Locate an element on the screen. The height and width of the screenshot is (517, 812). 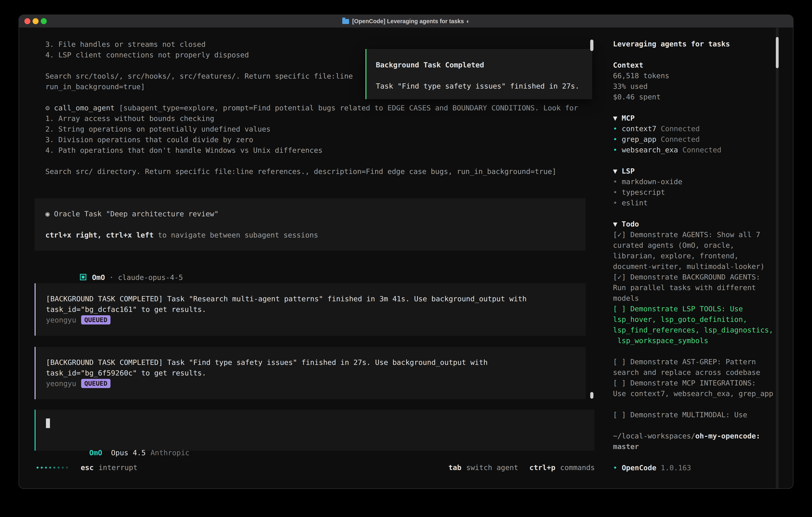
todo-line: models is located at coordinates (703, 298).